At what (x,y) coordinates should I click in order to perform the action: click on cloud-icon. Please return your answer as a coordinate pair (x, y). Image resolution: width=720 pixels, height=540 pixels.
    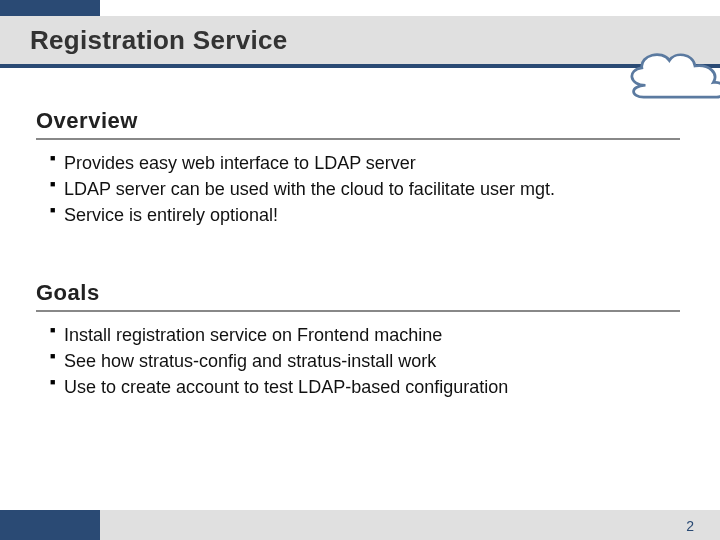
    Looking at the image, I should click on (669, 72).